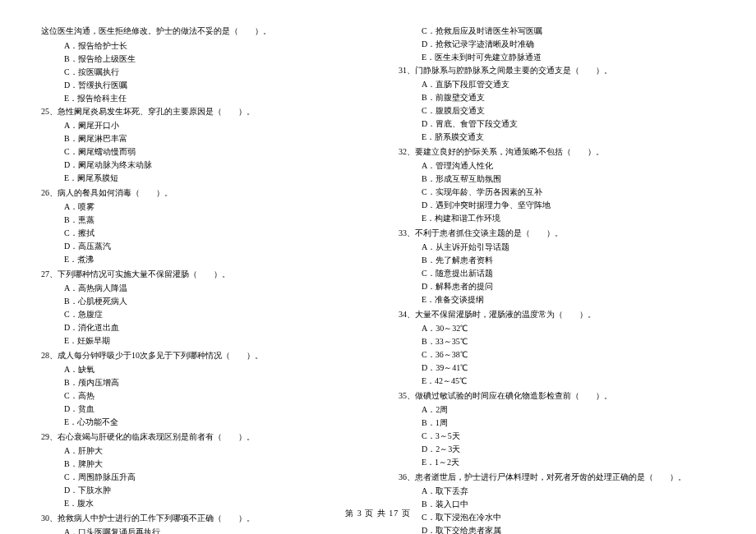  Describe the element at coordinates (557, 436) in the screenshot. I see `option: C．3～5天` at that location.